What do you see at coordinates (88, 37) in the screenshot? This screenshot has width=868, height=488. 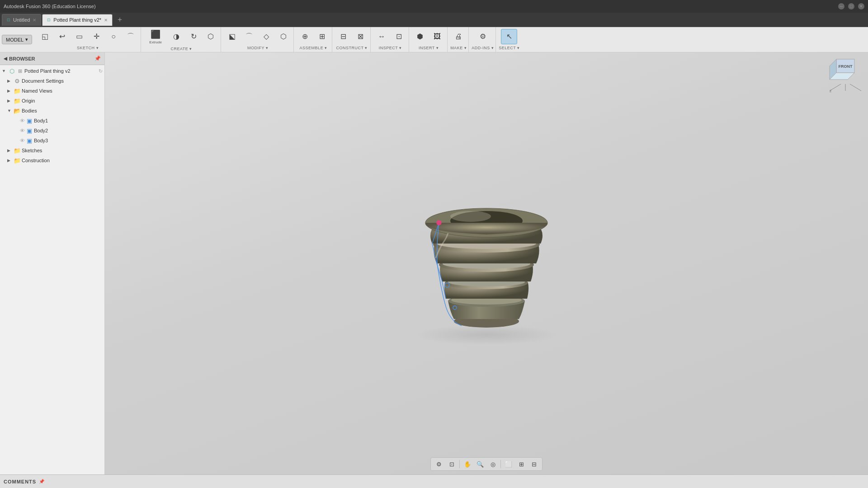 I see `sketch-buttons: ◱ ↩ ▭ ✛ ○ ⌒` at bounding box center [88, 37].